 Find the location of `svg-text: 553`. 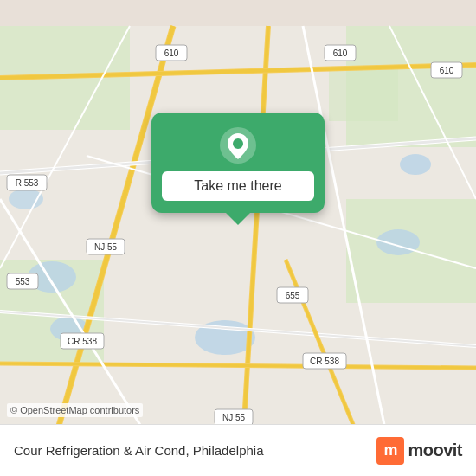

svg-text: 553 is located at coordinates (23, 282).